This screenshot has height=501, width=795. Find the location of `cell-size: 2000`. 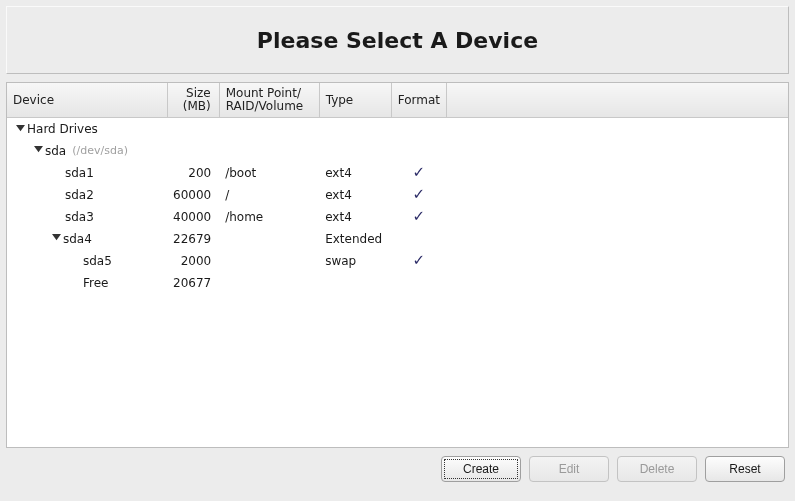

cell-size: 2000 is located at coordinates (193, 261).